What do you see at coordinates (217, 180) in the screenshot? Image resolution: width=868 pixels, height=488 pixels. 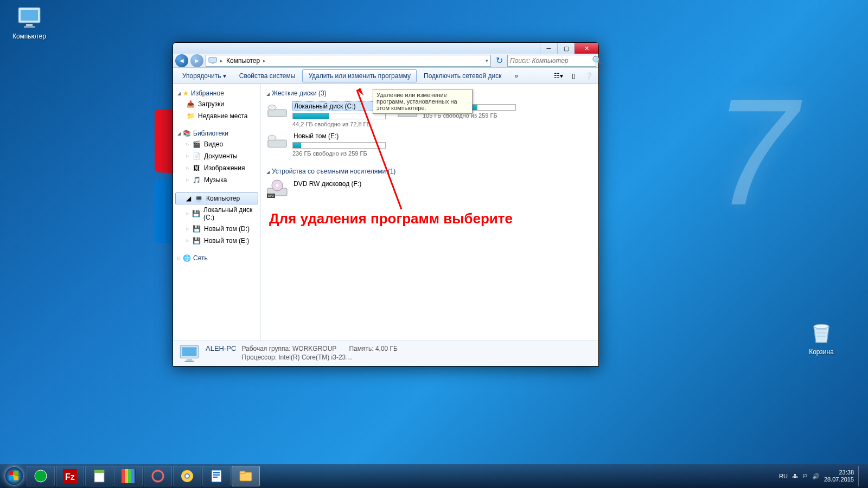 I see `sidebar-music: ▷🎵Музыка` at bounding box center [217, 180].